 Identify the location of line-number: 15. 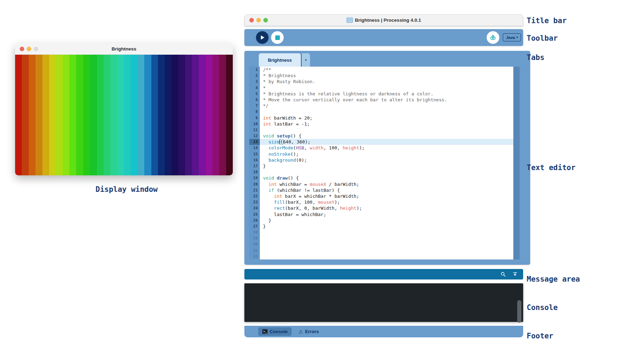
(255, 154).